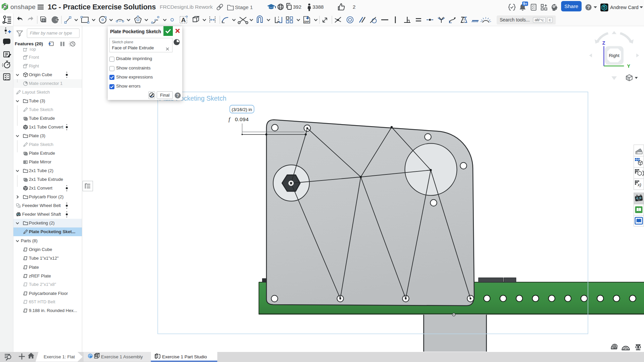  What do you see at coordinates (185, 357) in the screenshot?
I see `svg-text: Exercise 1 Part Studio` at bounding box center [185, 357].